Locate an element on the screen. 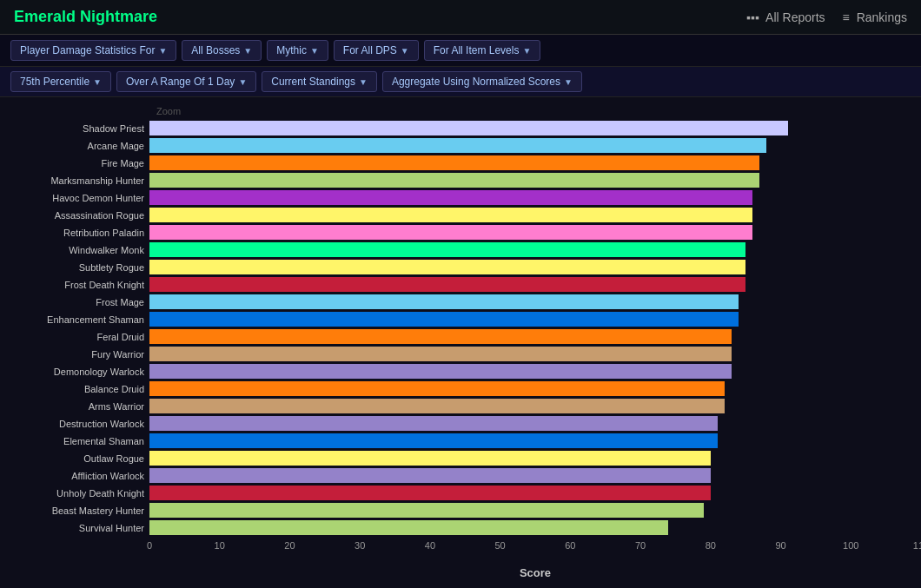 This screenshot has width=921, height=588. x-tick: 80 is located at coordinates (711, 545).